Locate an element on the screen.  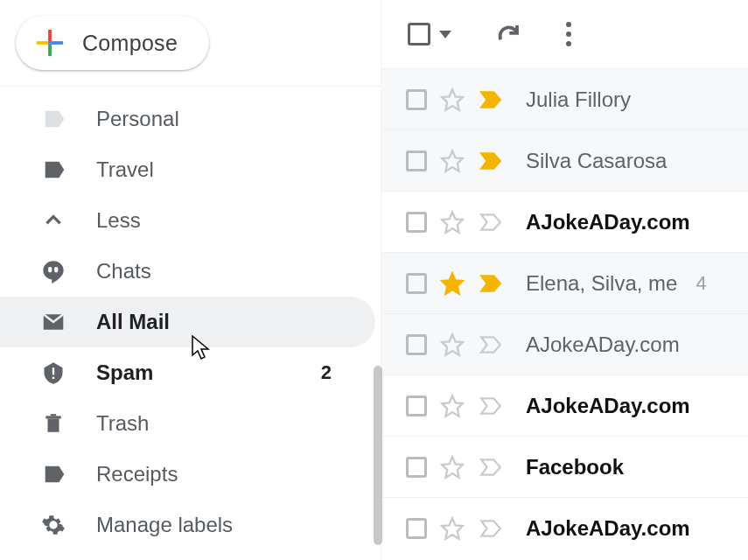
compose-button: Compose is located at coordinates (112, 43).